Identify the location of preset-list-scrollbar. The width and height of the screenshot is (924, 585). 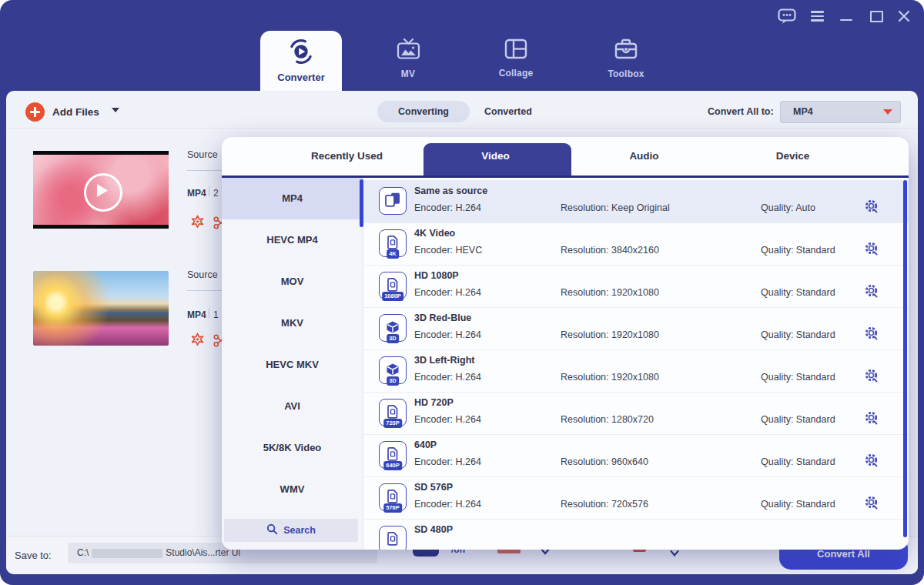
(906, 359).